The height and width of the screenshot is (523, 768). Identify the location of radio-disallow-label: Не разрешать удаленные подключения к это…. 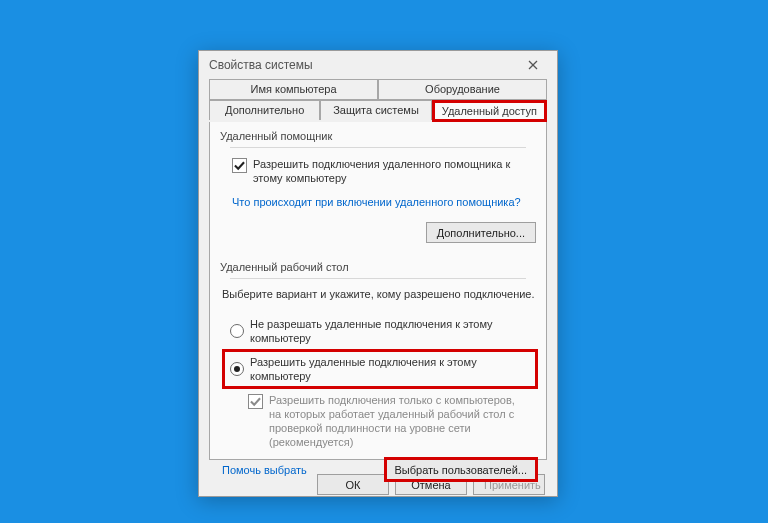
(393, 331).